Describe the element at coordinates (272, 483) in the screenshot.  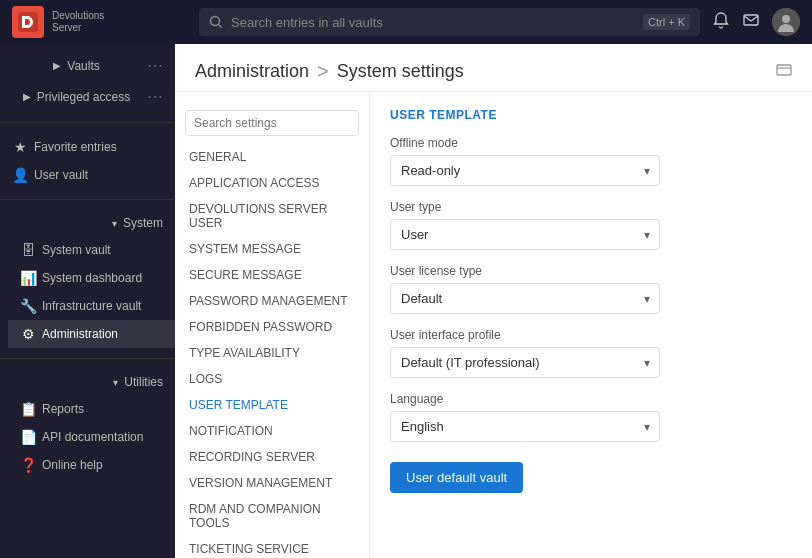
I see `nav-item-version-management: VERSION MANAGEMENT` at that location.